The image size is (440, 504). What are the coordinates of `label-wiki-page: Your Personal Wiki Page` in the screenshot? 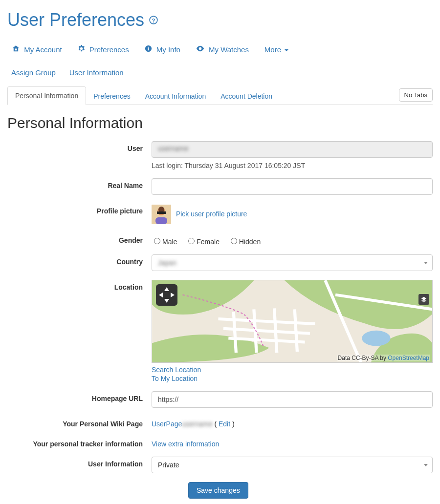 It's located at (79, 422).